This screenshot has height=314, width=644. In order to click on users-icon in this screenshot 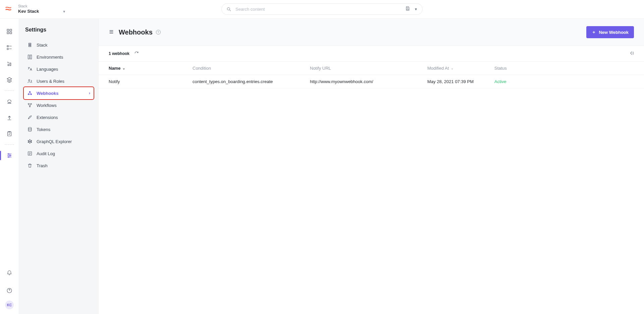, I will do `click(30, 81)`.